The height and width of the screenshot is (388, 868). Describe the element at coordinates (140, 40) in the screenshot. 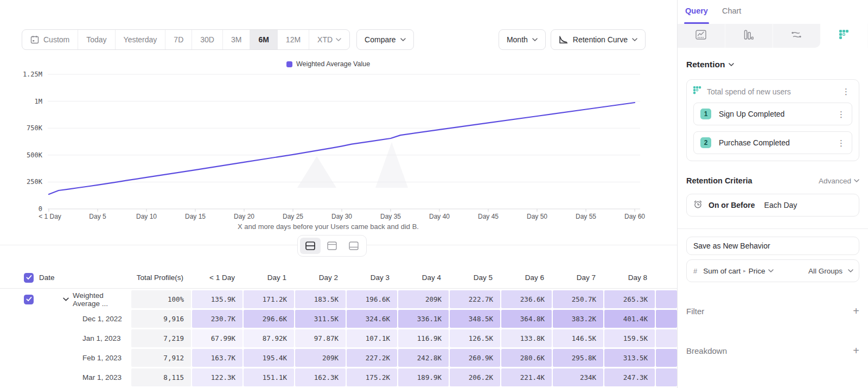

I see `range-button-yesterday: Yesterday` at that location.